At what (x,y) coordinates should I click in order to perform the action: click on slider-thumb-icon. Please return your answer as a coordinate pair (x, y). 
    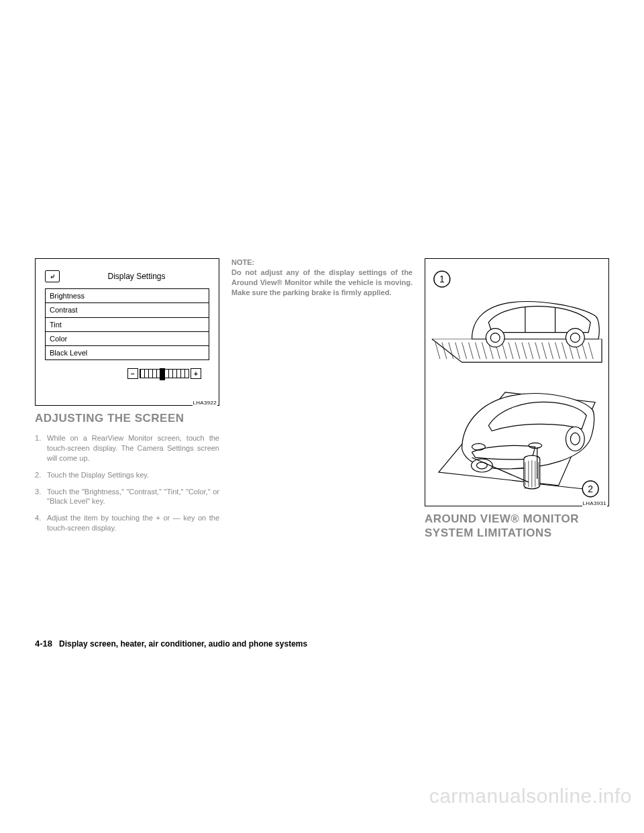
    Looking at the image, I should click on (162, 374).